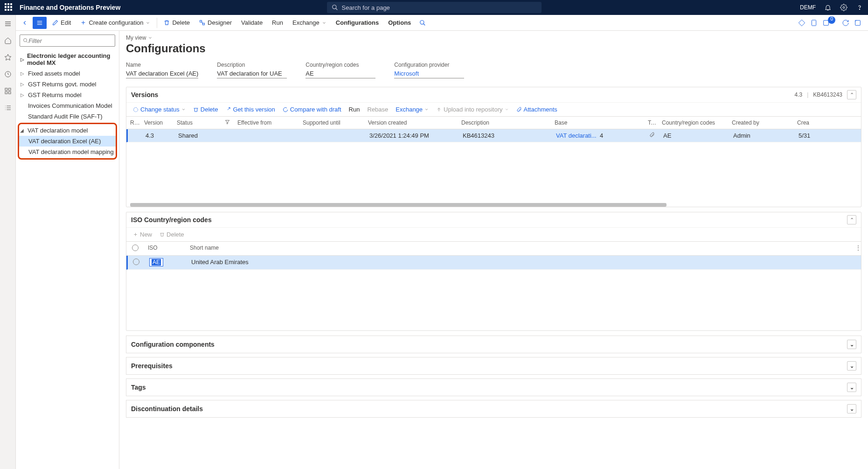 The height and width of the screenshot is (469, 868). Describe the element at coordinates (115, 22) in the screenshot. I see `create-configuration-button: Create configuration` at that location.